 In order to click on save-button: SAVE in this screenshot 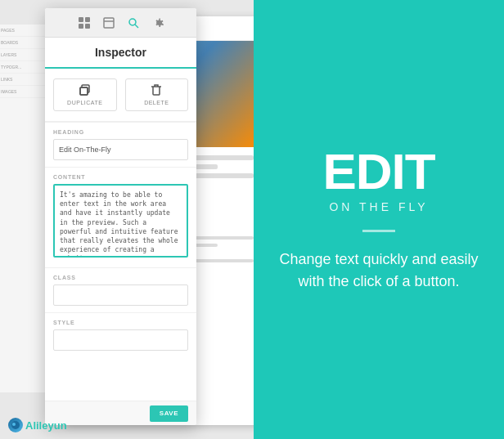, I will do `click(169, 414)`.